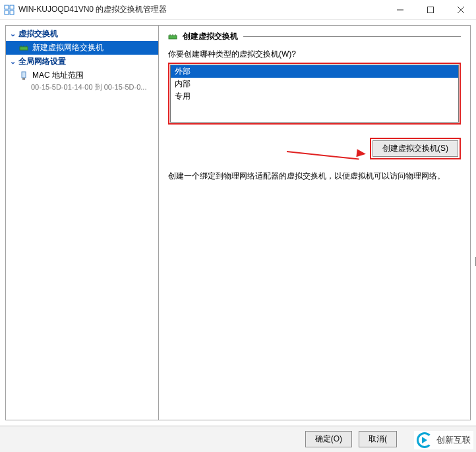  I want to click on titlebar: WIN-KUJOQD41VN0 的虚拟交换机管理器, so click(238, 10).